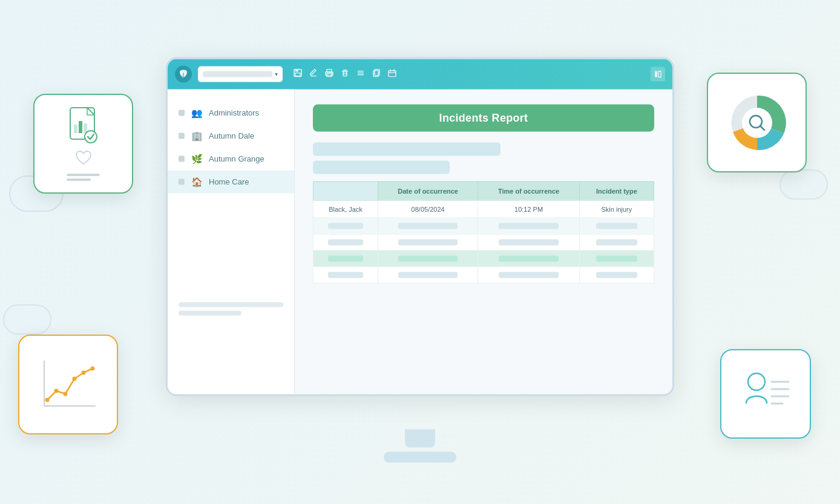  Describe the element at coordinates (231, 136) in the screenshot. I see `sidebar-item-autumn-dale: 🏢 Autumn Dale` at that location.